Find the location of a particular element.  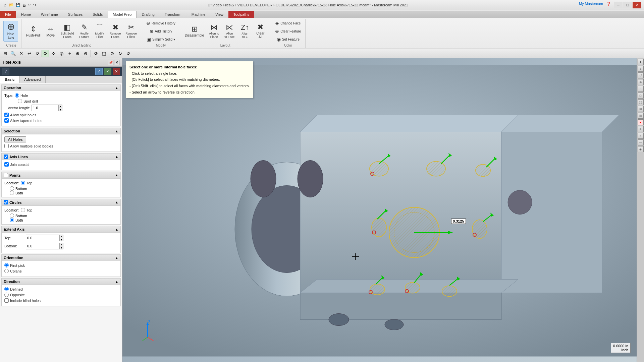

circles-top-radio is located at coordinates (23, 210).